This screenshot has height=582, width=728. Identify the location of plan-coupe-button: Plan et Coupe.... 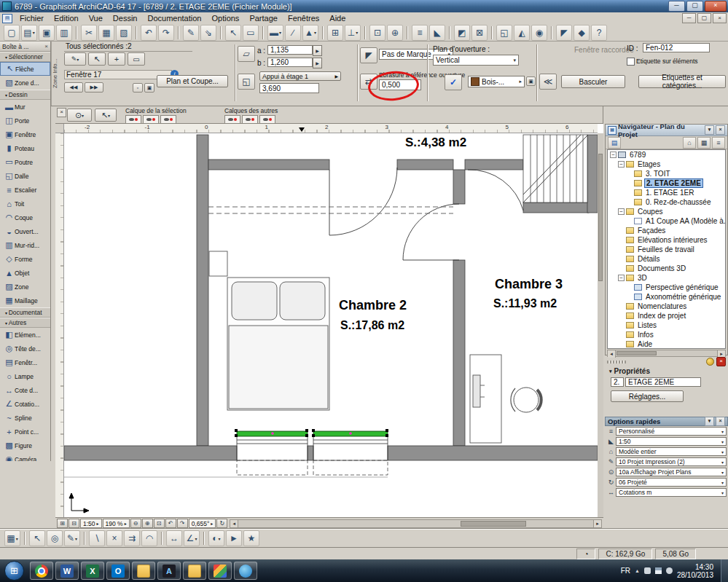
(192, 82).